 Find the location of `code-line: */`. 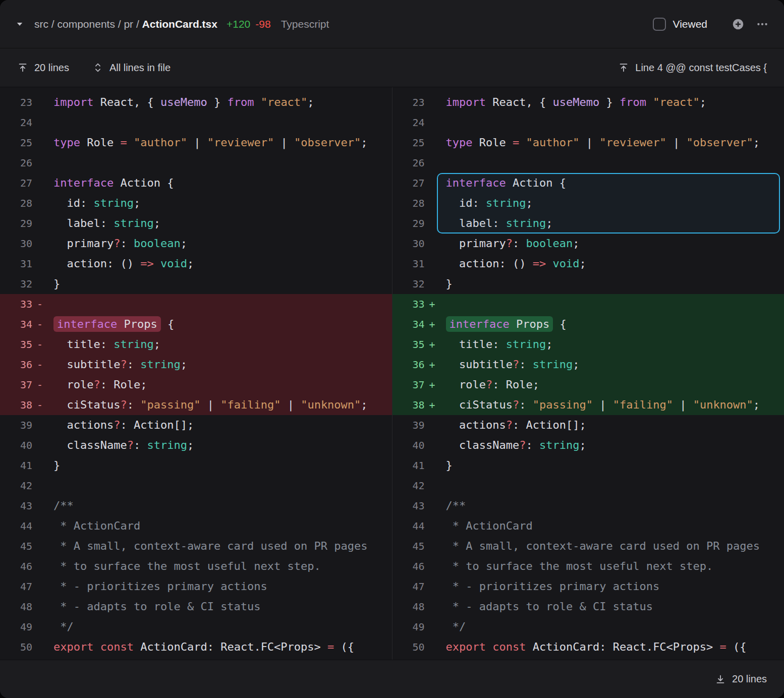

code-line: */ is located at coordinates (61, 627).